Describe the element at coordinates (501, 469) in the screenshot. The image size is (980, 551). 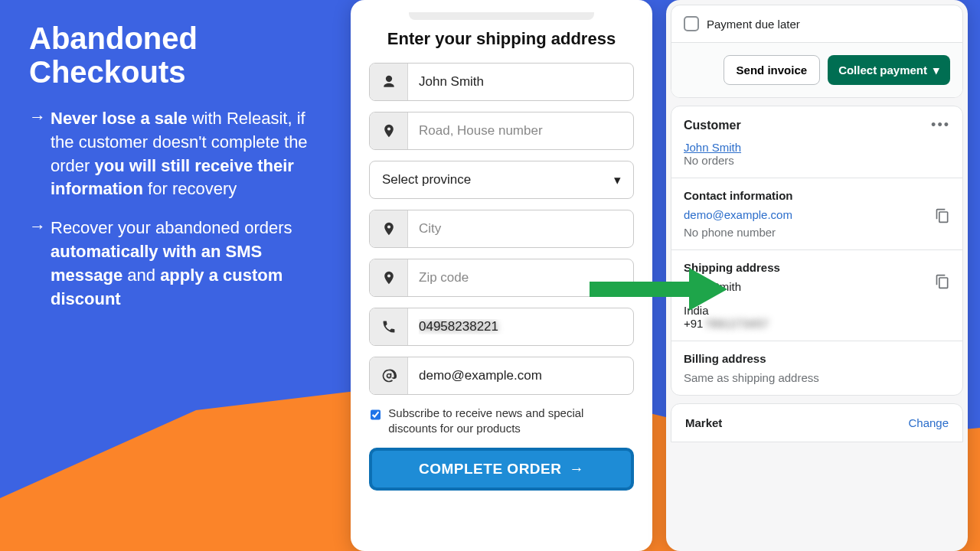
I see `complete-order-button: COMPLETE ORDER →` at that location.